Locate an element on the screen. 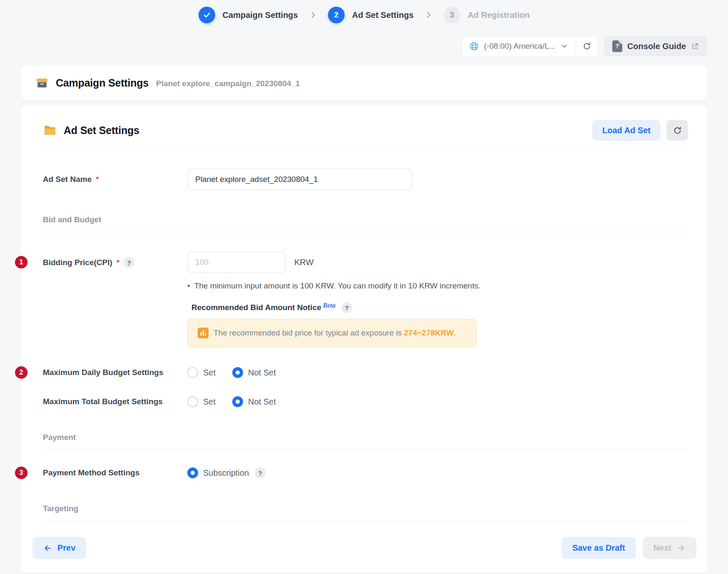 The width and height of the screenshot is (728, 574). console-guide-button: ? Console Guide is located at coordinates (656, 46).